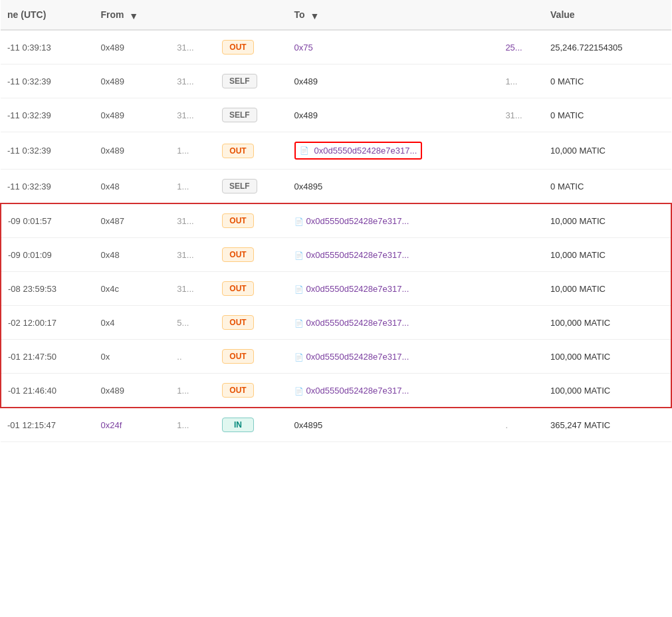 The height and width of the screenshot is (617, 672). What do you see at coordinates (336, 15) in the screenshot?
I see `table-header-row: ne (UTC) From ▼ To ▼ Value` at bounding box center [336, 15].